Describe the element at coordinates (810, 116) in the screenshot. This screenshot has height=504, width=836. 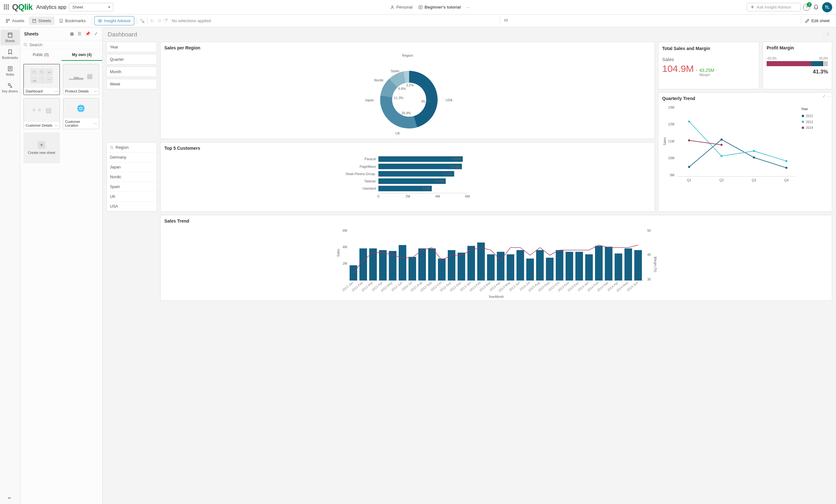
I see `svg-text: 2012` at that location.